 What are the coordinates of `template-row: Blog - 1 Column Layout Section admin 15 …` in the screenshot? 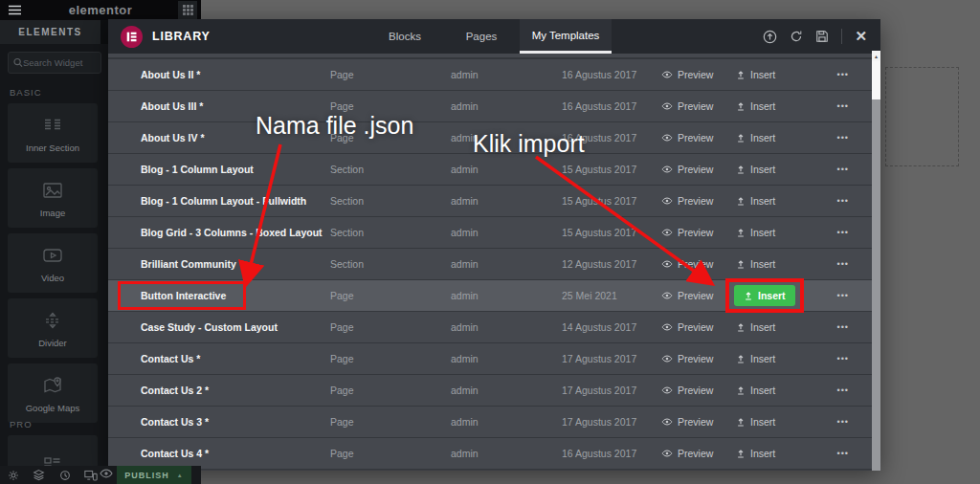 It's located at (490, 170).